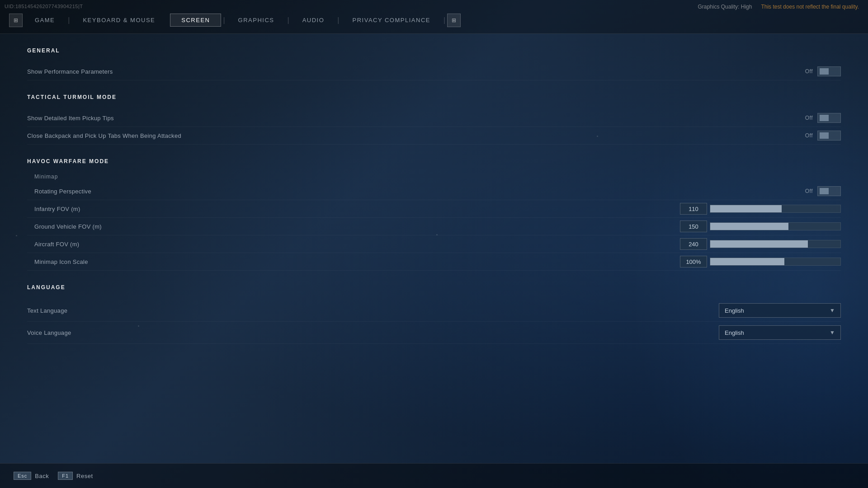 The image size is (868, 488). I want to click on back-button: Esc Back, so click(31, 476).